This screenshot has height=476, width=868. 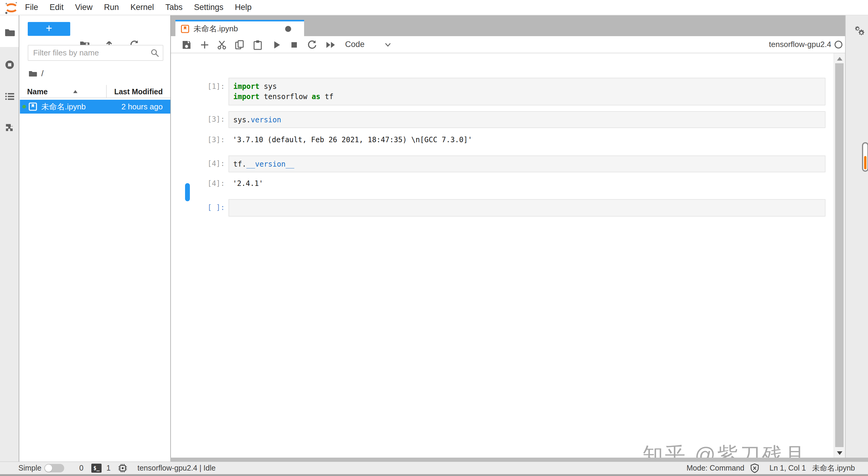 What do you see at coordinates (277, 45) in the screenshot?
I see `run-cell-icon` at bounding box center [277, 45].